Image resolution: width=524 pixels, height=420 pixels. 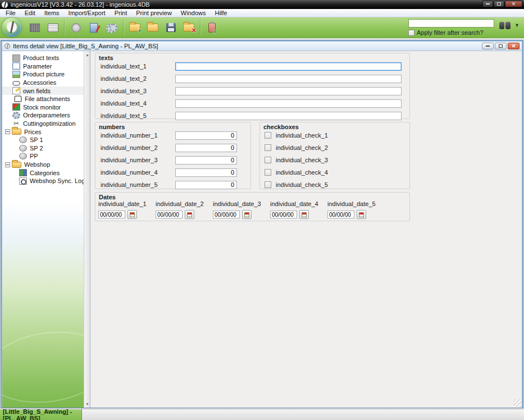 What do you see at coordinates (268, 160) in the screenshot?
I see `individual-check-3-checkbox` at bounding box center [268, 160].